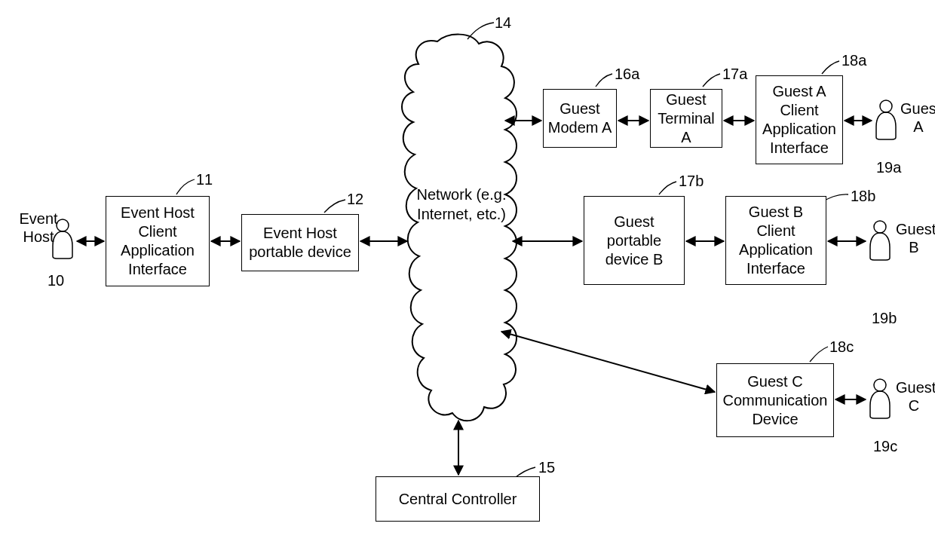  What do you see at coordinates (458, 499) in the screenshot?
I see `box-central-controller: Central Controller` at bounding box center [458, 499].